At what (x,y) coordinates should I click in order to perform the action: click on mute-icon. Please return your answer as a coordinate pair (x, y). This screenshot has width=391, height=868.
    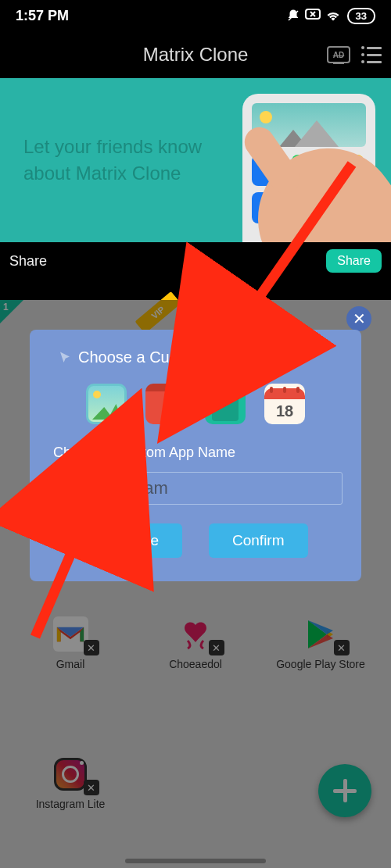
    Looking at the image, I should click on (293, 16).